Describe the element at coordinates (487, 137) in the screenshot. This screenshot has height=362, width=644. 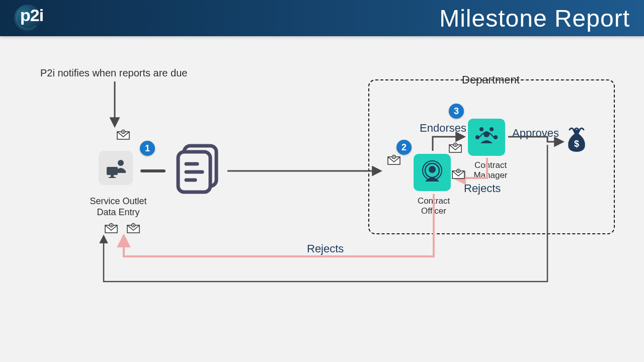
I see `contract-manager-tile` at that location.